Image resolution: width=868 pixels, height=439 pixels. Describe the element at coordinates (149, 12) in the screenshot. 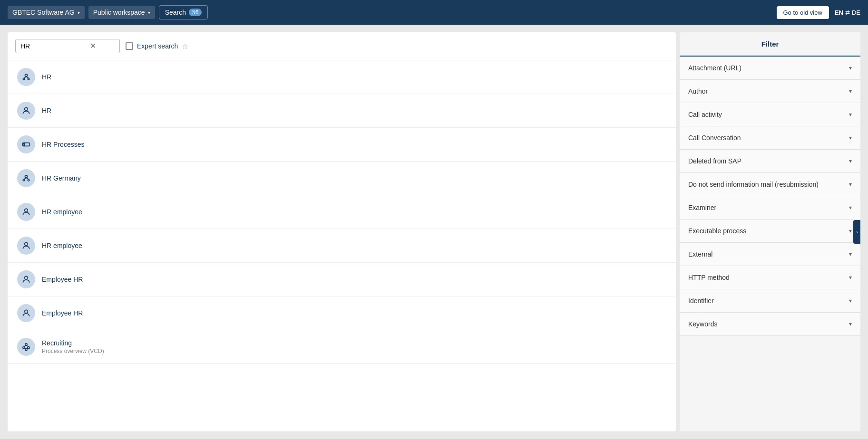

I see `workspace-chevron-icon: ▾` at that location.